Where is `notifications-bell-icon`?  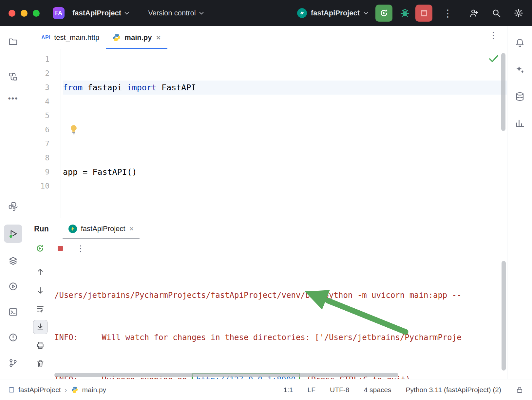 notifications-bell-icon is located at coordinates (520, 43).